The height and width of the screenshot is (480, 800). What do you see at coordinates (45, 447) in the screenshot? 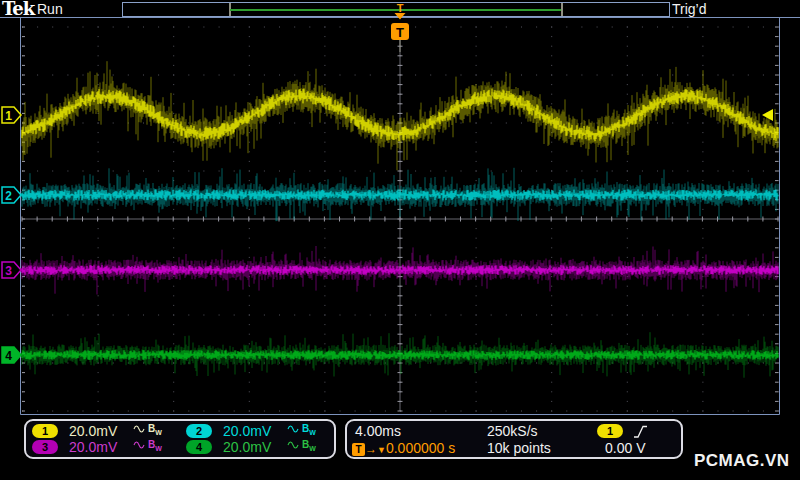
I see `ch3-badge: 3` at bounding box center [45, 447].